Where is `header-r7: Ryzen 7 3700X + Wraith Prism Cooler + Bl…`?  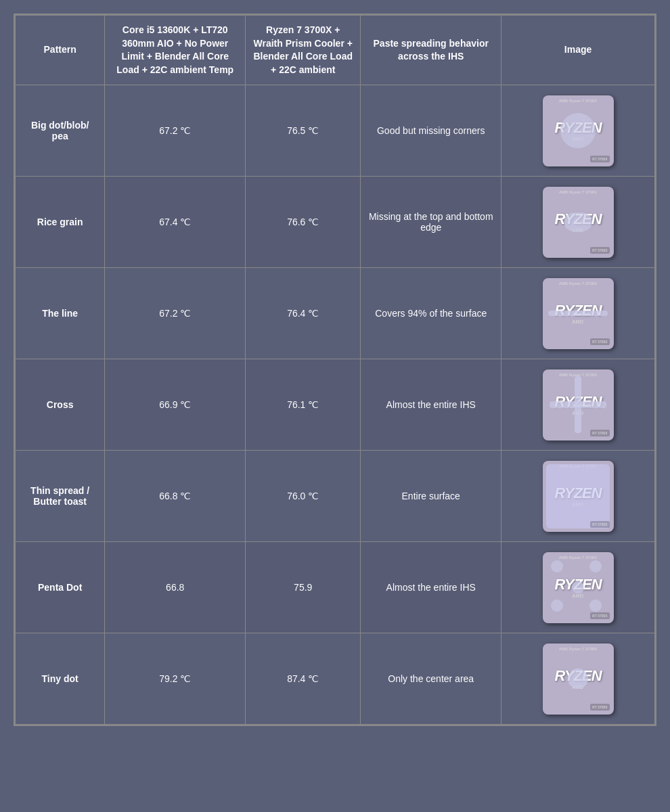 header-r7: Ryzen 7 3700X + Wraith Prism Cooler + Bl… is located at coordinates (303, 50).